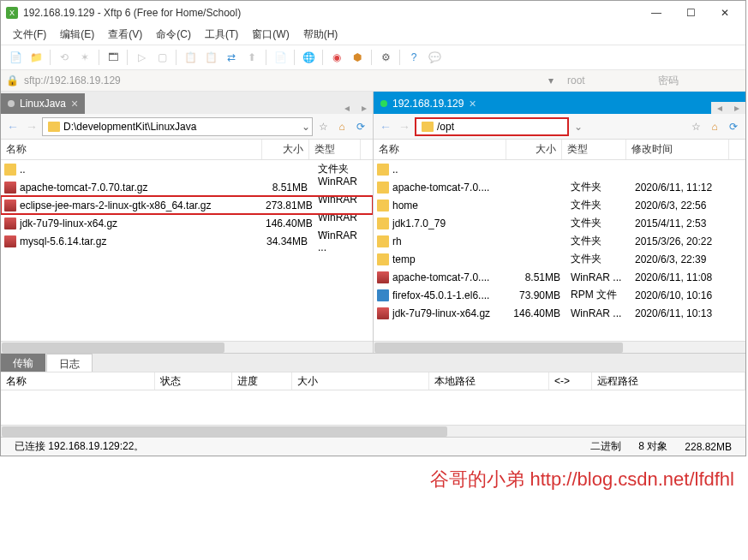 The image size is (748, 560). What do you see at coordinates (361, 381) in the screenshot?
I see `xcol-size: 大小` at bounding box center [361, 381].